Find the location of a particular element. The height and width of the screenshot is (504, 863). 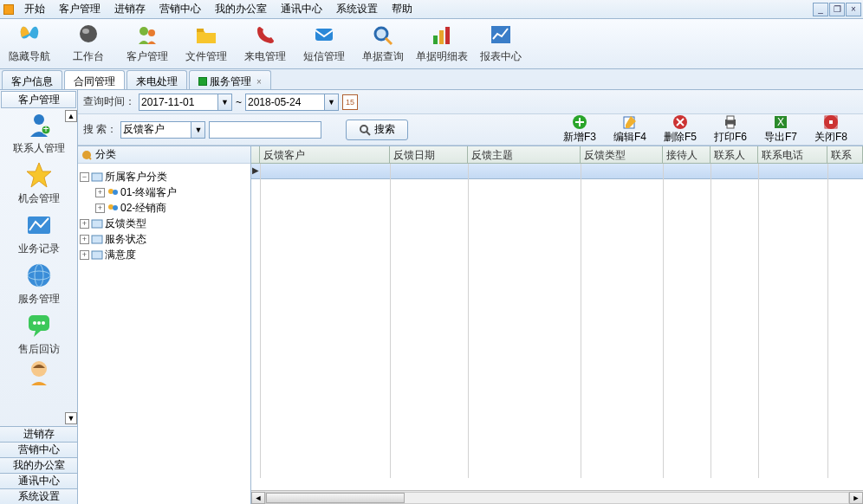

tb-incoming: 来电管理 is located at coordinates (265, 43).